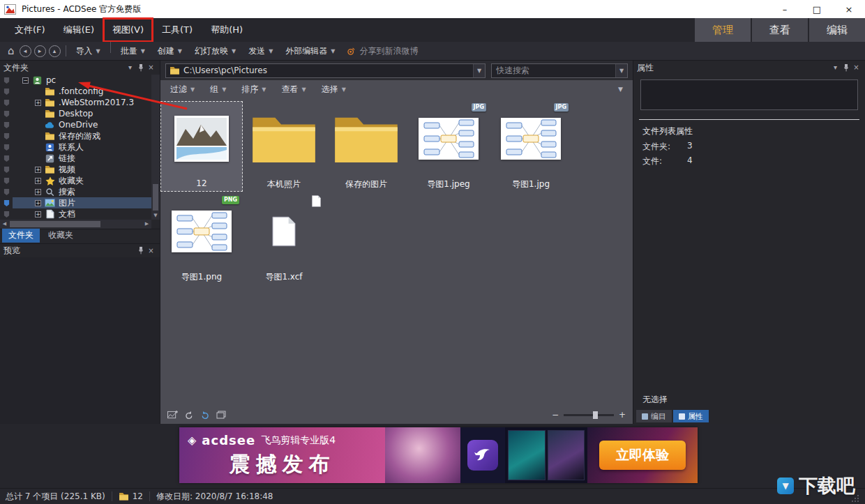  Describe the element at coordinates (382, 52) in the screenshot. I see `share-weibo-button: 分享到新浪微博` at that location.